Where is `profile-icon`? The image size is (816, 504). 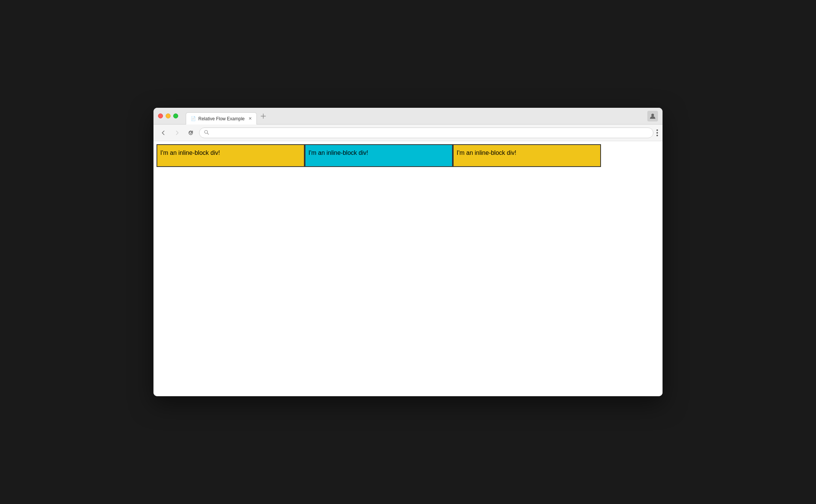
profile-icon is located at coordinates (653, 116).